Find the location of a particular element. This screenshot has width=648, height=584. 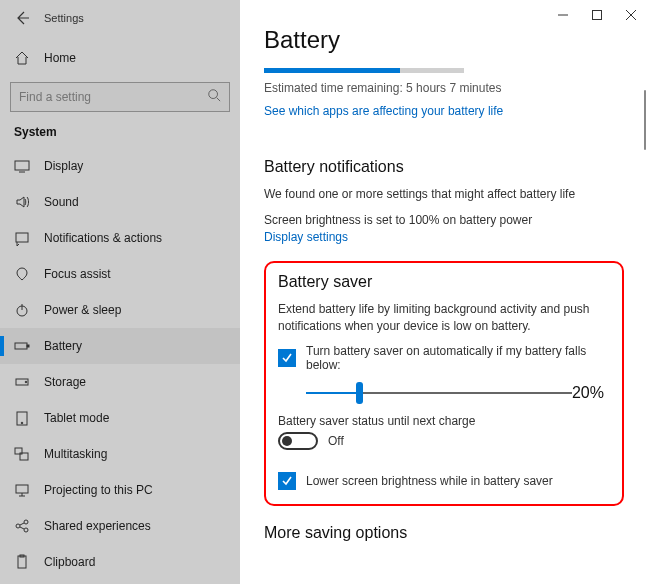

sidebar-item-power-sleep: Power & sleep is located at coordinates (120, 310).